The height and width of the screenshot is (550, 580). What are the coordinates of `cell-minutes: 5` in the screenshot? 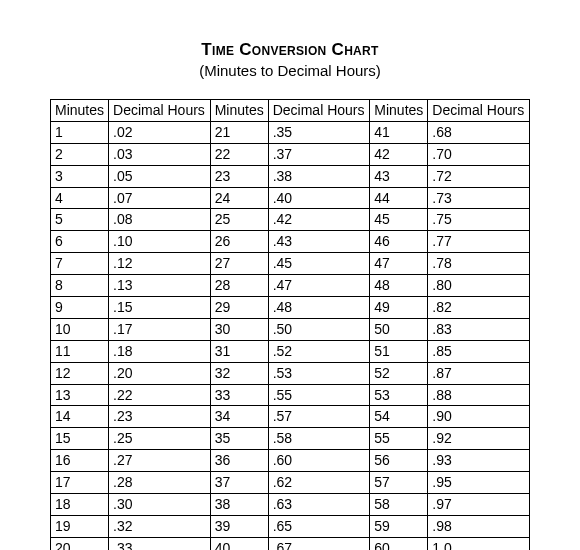 It's located at (80, 220).